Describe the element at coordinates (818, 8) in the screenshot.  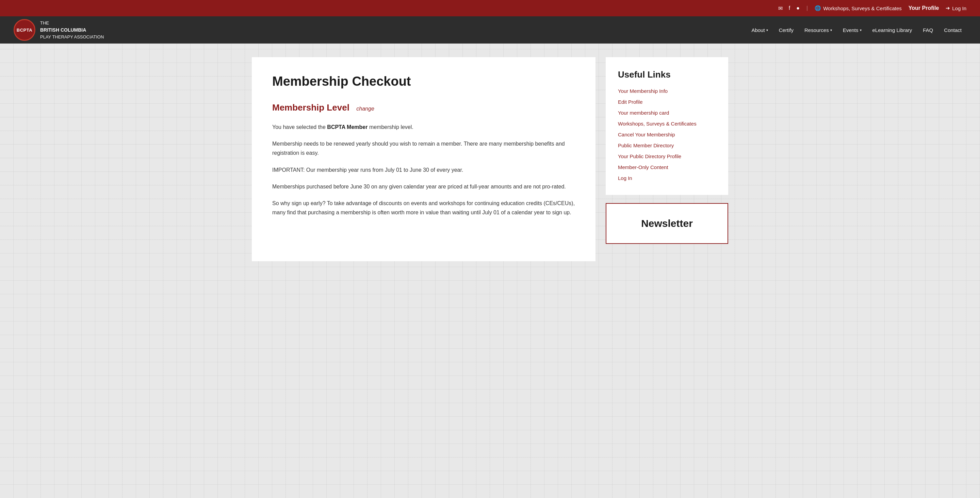
I see `workshops-icon: 🌐` at that location.